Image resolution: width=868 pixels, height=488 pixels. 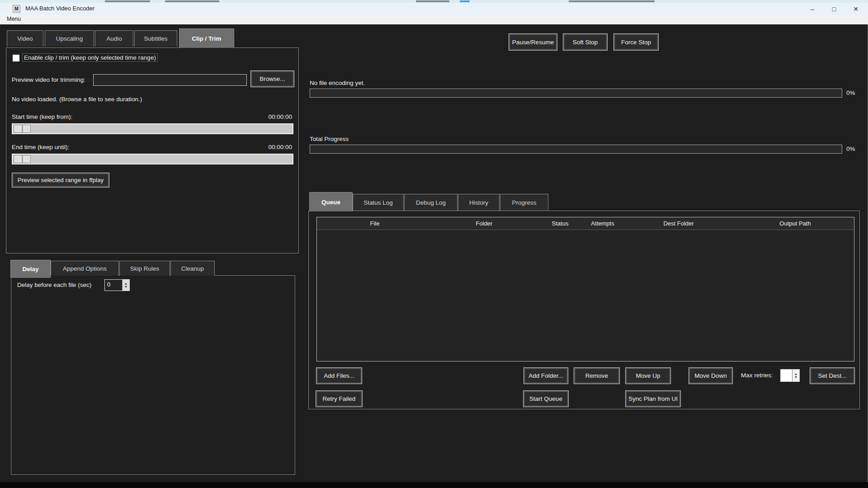 I want to click on queue-table-header: File Folder Status Attempts Dest Folder …, so click(x=585, y=224).